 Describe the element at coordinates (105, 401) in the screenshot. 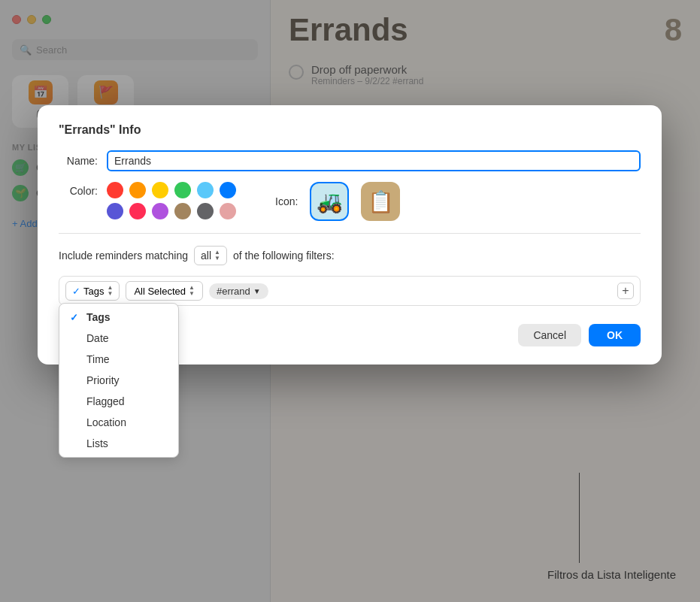

I see `dropdown-label-flagged: Flagged` at that location.